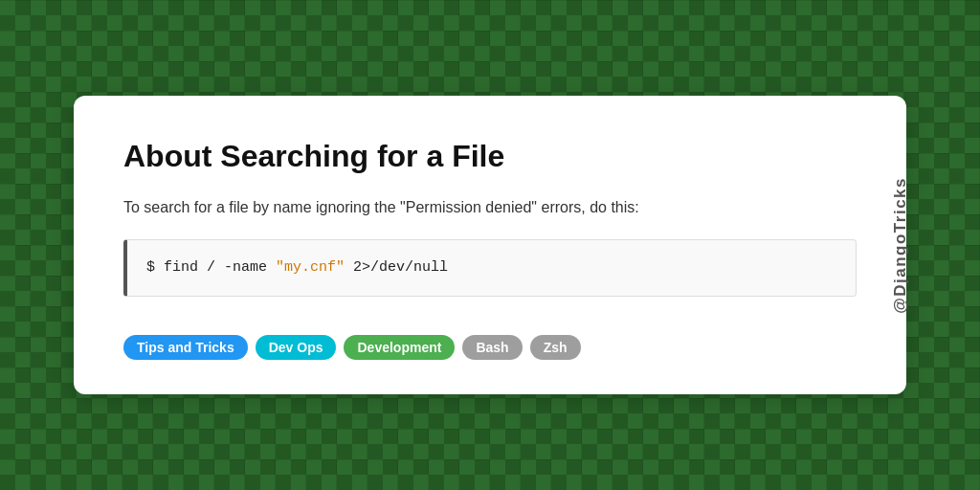 This screenshot has height=490, width=980. Describe the element at coordinates (399, 347) in the screenshot. I see `tag-development: Development` at that location.